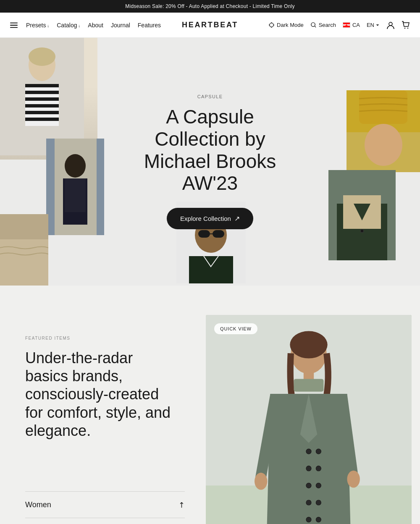  I want to click on language-selector: EN, so click(373, 25).